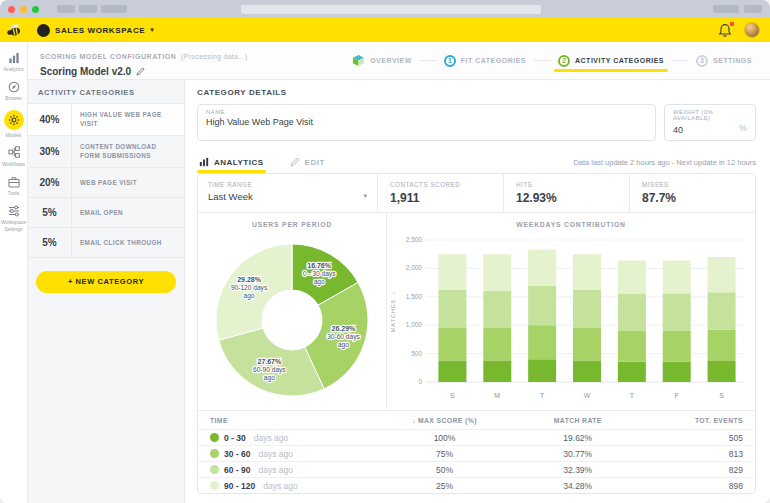 The width and height of the screenshot is (770, 503). Describe the element at coordinates (204, 162) in the screenshot. I see `bar-chart-icon` at that location.